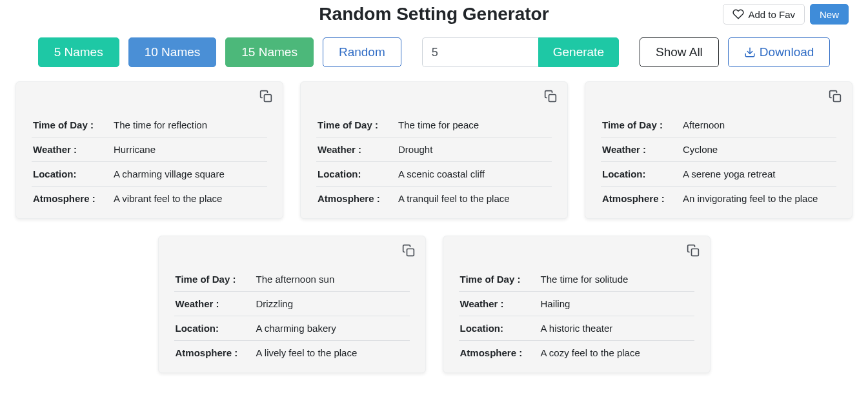 The width and height of the screenshot is (868, 406). What do you see at coordinates (434, 150) in the screenshot?
I see `table-row: Weather :Drought` at bounding box center [434, 150].